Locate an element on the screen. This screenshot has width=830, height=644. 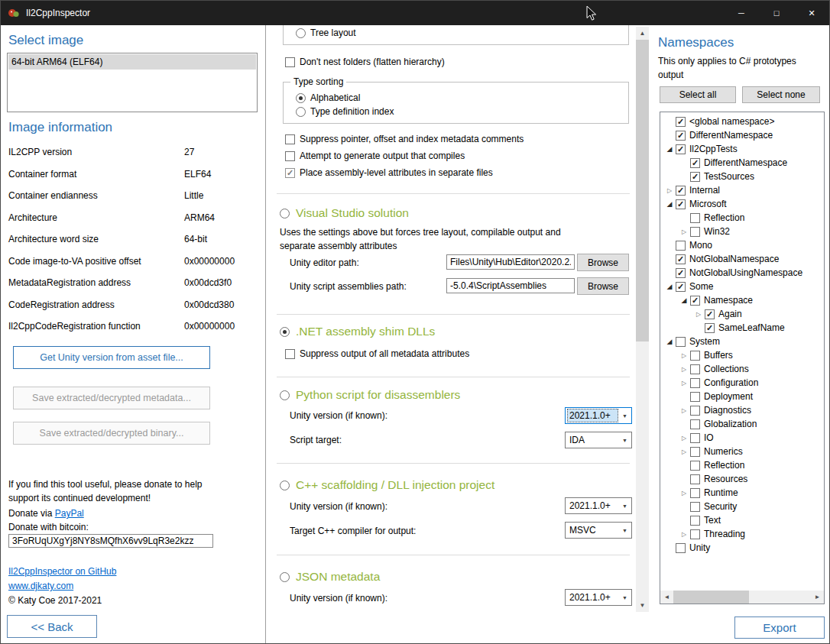
image-list-item: 64-bit ARM64 (ELF64) is located at coordinates (132, 62).